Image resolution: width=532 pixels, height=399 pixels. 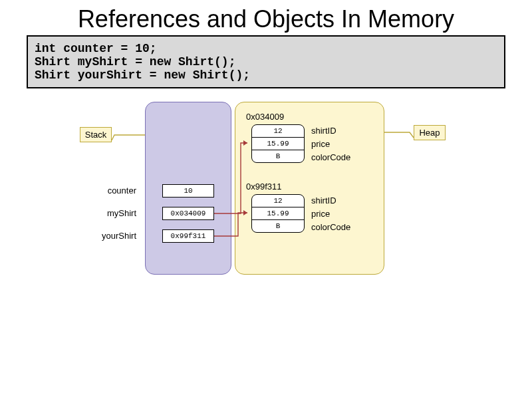 I want to click on obj1-price-value: 15.99, so click(x=278, y=144).